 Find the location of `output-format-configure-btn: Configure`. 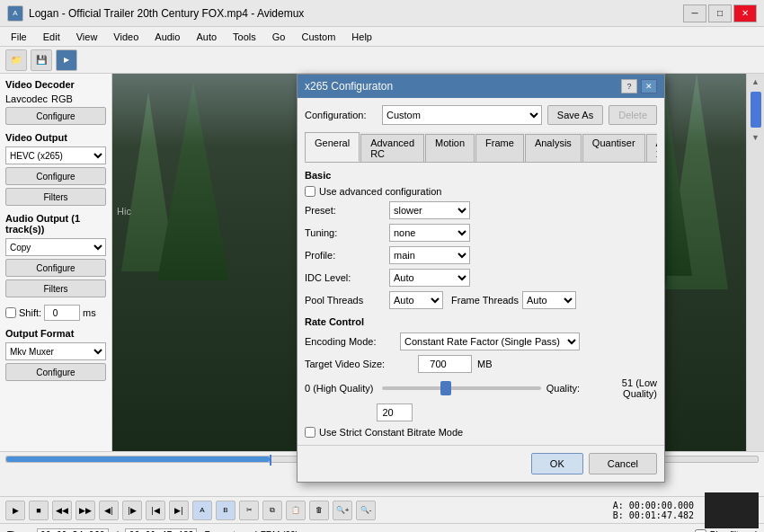

output-format-configure-btn: Configure is located at coordinates (56, 372).